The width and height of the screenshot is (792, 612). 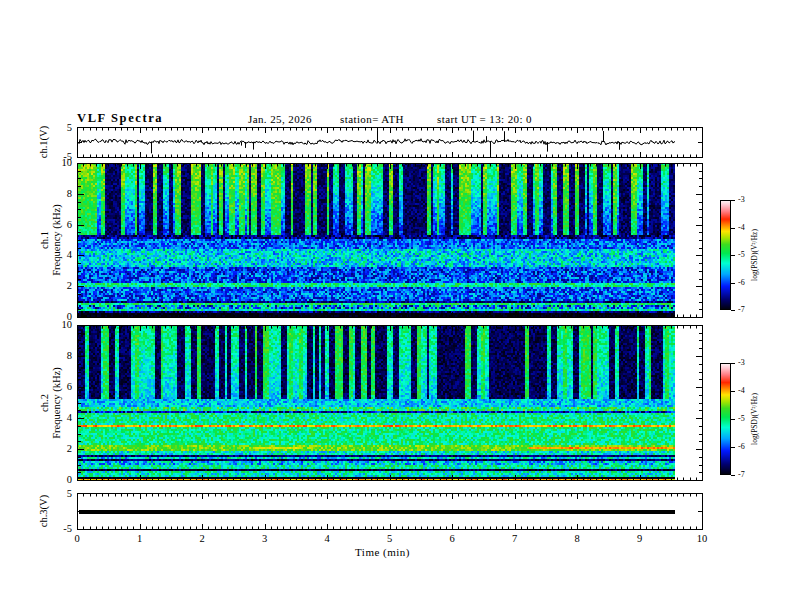 What do you see at coordinates (44, 142) in the screenshot?
I see `ch1-wave-axis-title: ch.1(V)` at bounding box center [44, 142].